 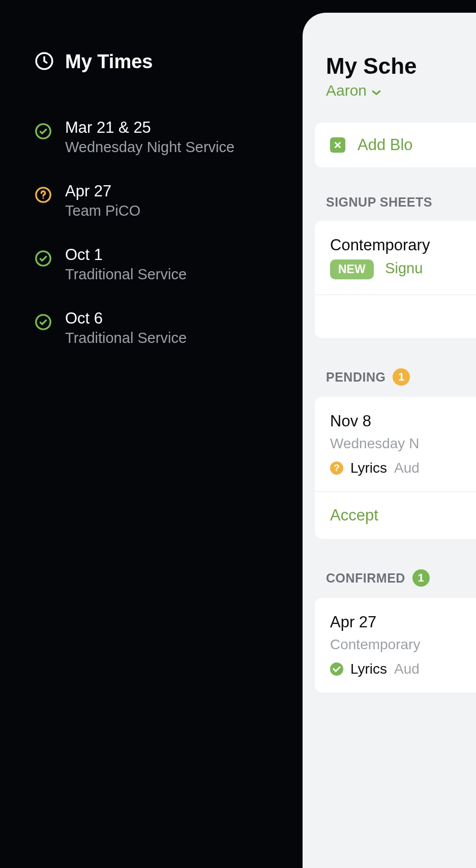 I want to click on pending-date: Nov 8, so click(x=403, y=421).